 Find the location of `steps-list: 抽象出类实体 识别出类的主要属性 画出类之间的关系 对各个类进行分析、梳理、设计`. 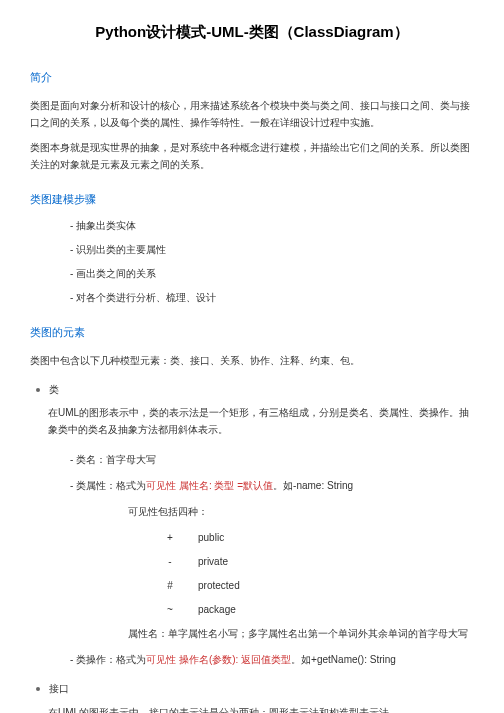

steps-list: 抽象出类实体 识别出类的主要属性 画出类之间的关系 对各个类进行分析、梳理、设计 is located at coordinates (272, 262).